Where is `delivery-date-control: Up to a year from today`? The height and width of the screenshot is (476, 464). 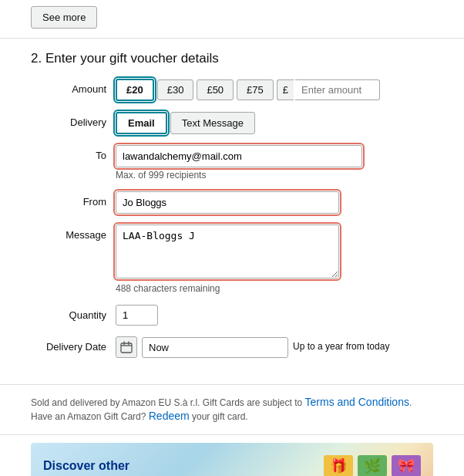 delivery-date-control: Up to a year from today is located at coordinates (274, 347).